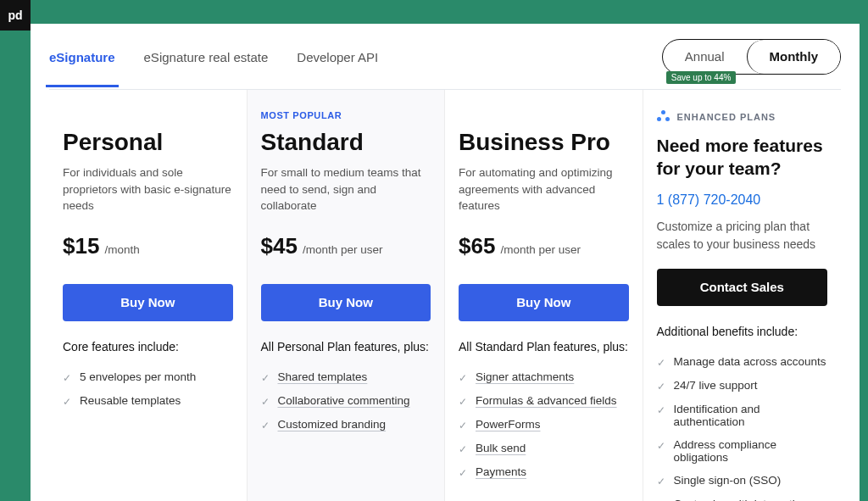  I want to click on feature-item: ✓Bulk send, so click(544, 448).